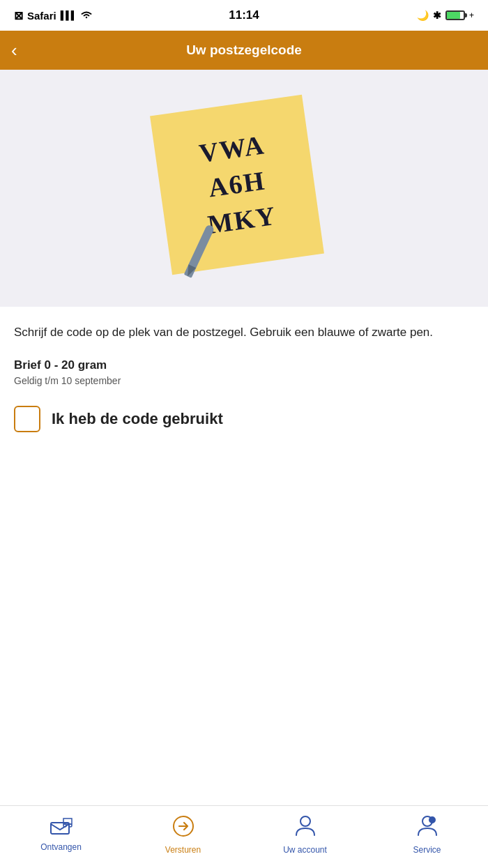 This screenshot has height=868, width=488. I want to click on battery-indicator, so click(455, 15).